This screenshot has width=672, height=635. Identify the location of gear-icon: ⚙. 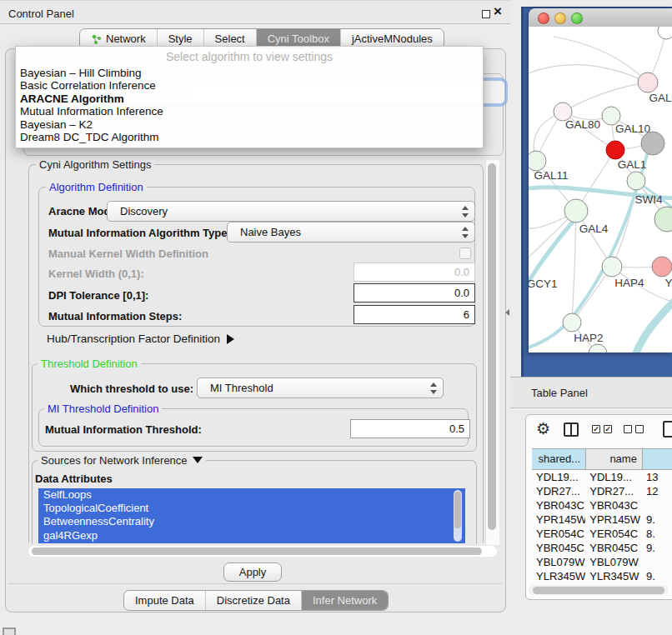
(544, 428).